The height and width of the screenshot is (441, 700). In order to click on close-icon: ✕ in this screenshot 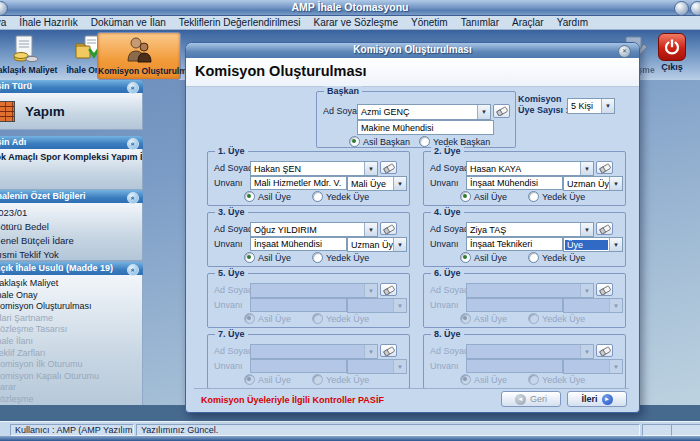, I will do `click(624, 52)`.